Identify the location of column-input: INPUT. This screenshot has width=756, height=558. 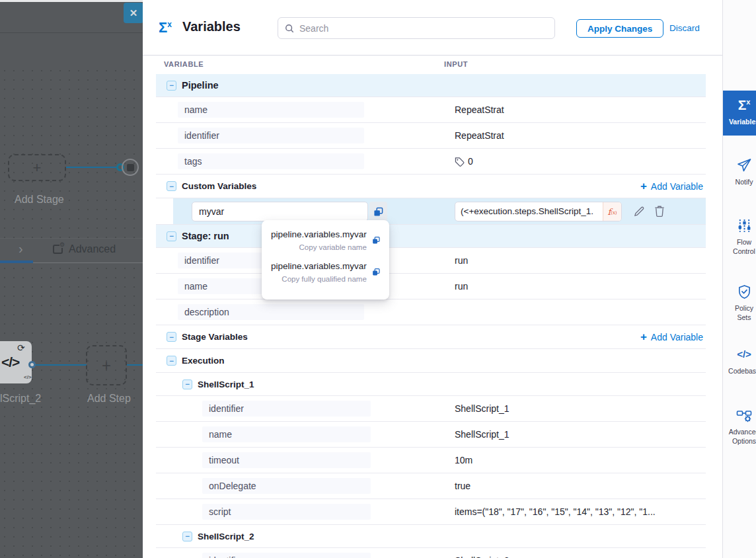
(456, 64).